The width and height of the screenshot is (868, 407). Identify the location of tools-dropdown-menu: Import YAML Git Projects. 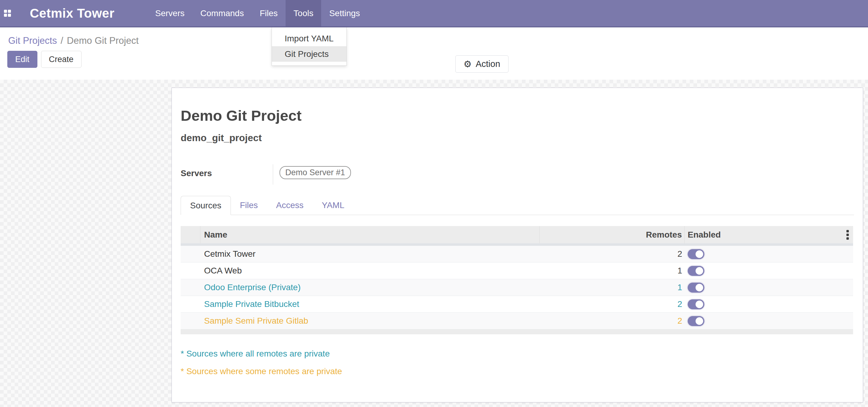
(309, 46).